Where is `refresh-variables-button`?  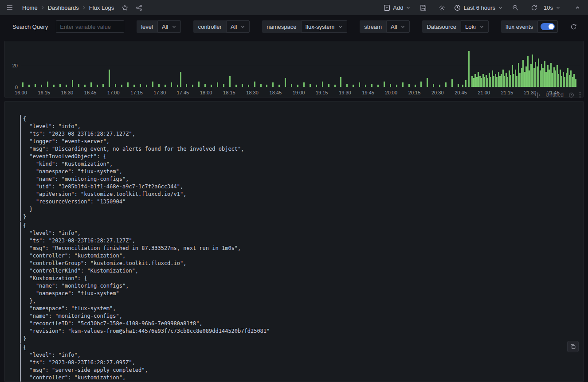
refresh-variables-button is located at coordinates (574, 27).